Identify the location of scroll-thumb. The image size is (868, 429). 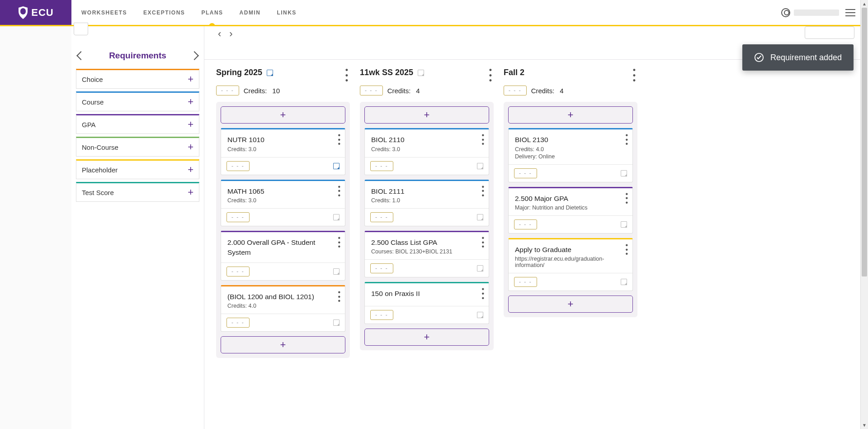
(864, 142).